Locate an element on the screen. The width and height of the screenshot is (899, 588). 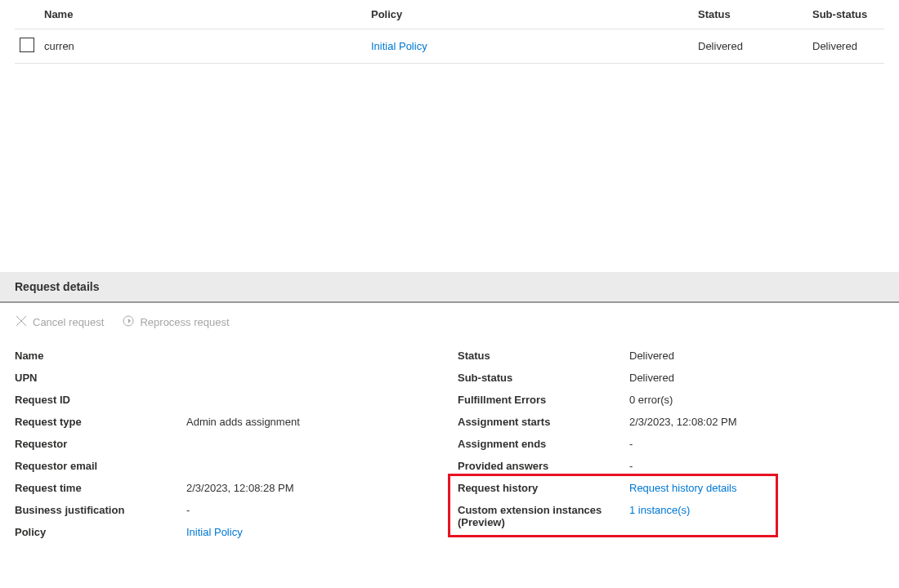
reprocess-icon is located at coordinates (128, 322).